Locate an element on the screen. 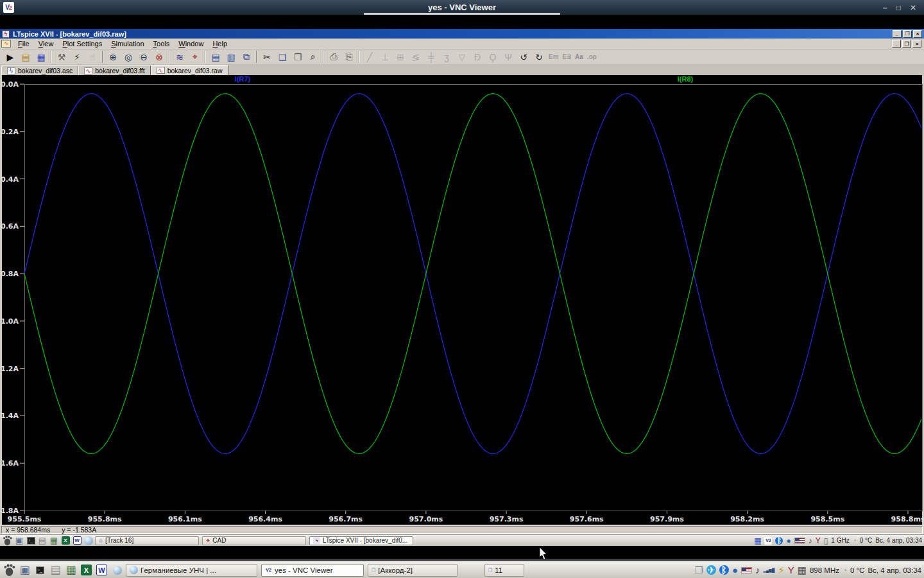 The width and height of the screenshot is (924, 578). find-icon: ⌕ is located at coordinates (313, 57).